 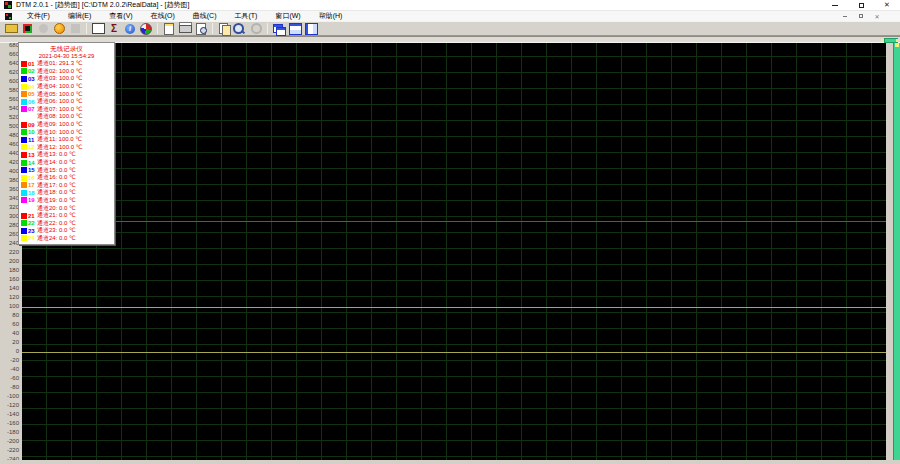 I want to click on window-frame-icon, so click(x=98, y=28).